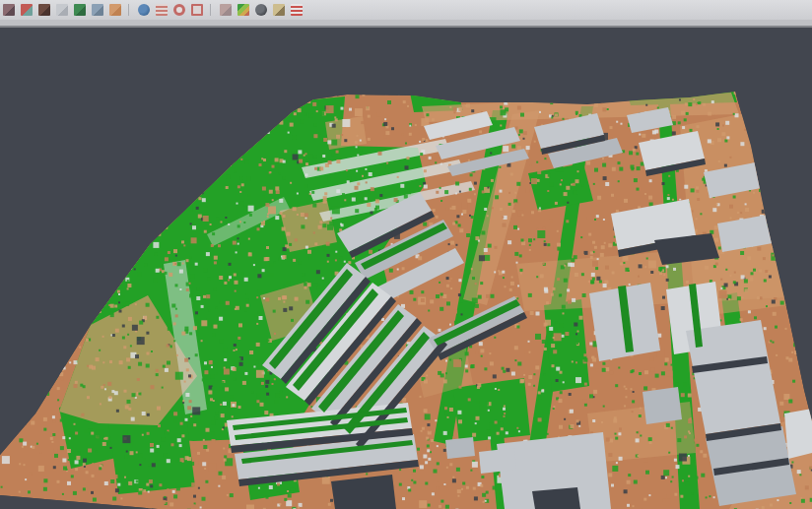 Image resolution: width=812 pixels, height=509 pixels. I want to click on orthoimage-icon-glyph, so click(115, 10).